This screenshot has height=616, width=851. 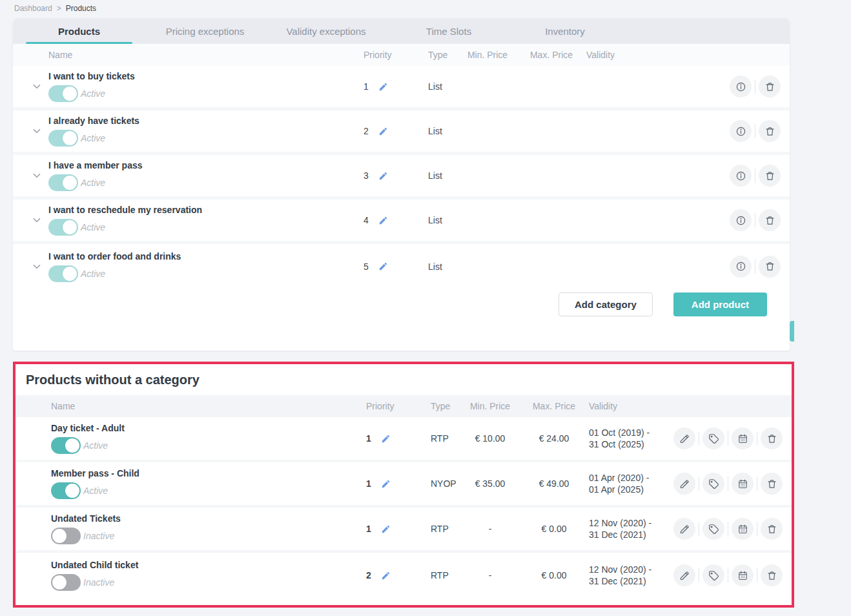 I want to click on add-category-button: Add category, so click(x=606, y=305).